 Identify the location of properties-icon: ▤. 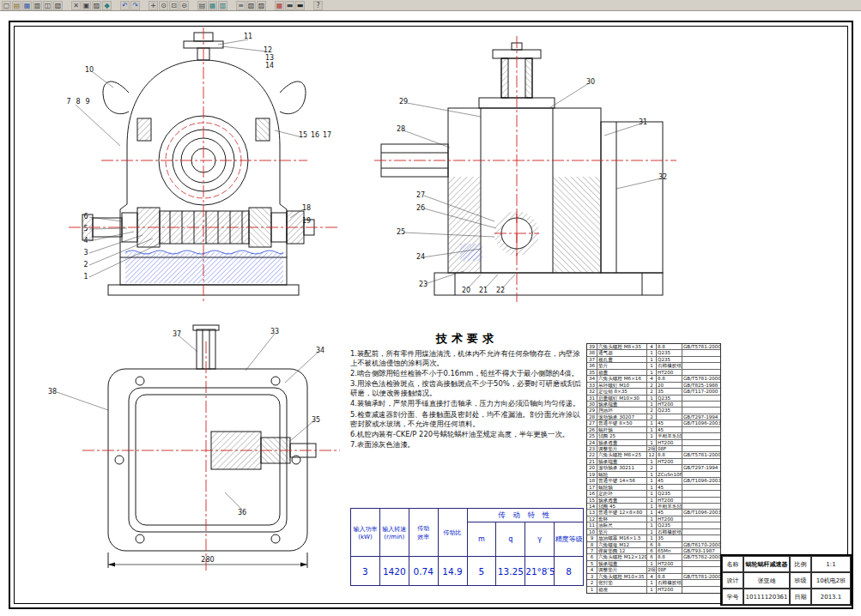
(203, 5).